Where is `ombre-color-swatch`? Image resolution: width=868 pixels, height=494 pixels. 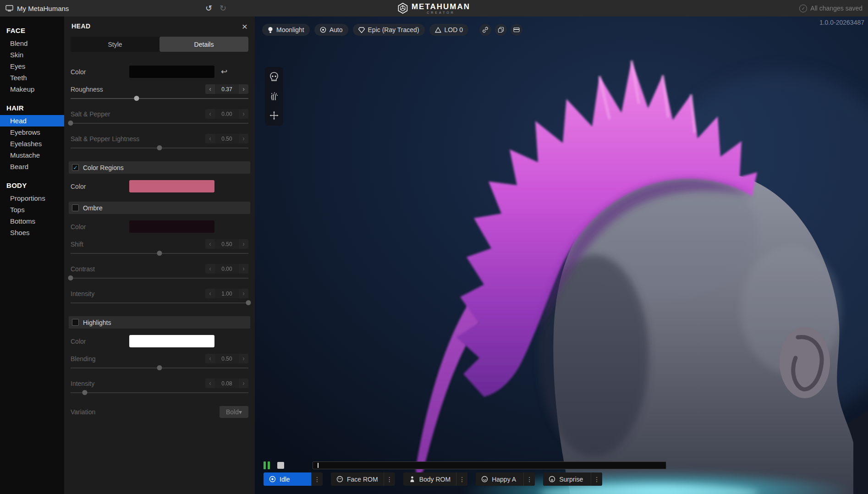
ombre-color-swatch is located at coordinates (172, 226).